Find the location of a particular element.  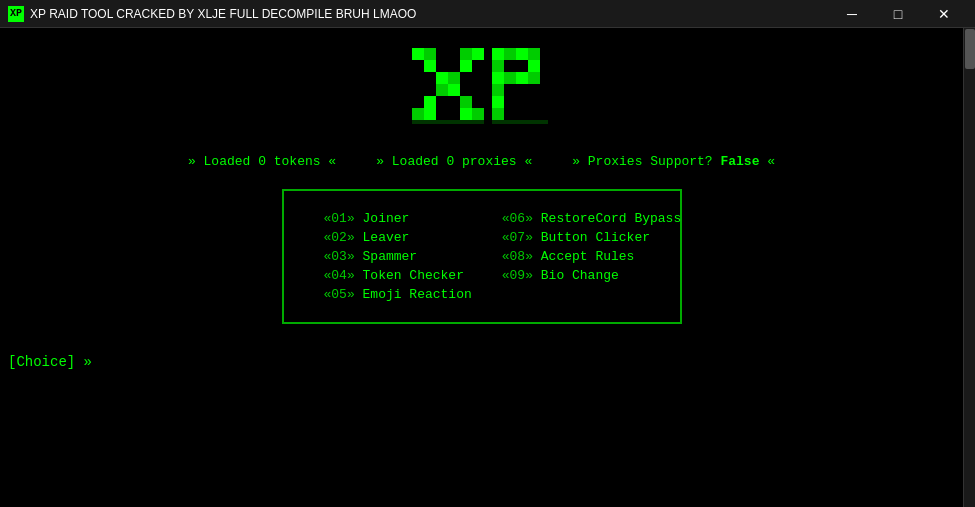

menu-item-03: «03» Spammer is located at coordinates (398, 256).